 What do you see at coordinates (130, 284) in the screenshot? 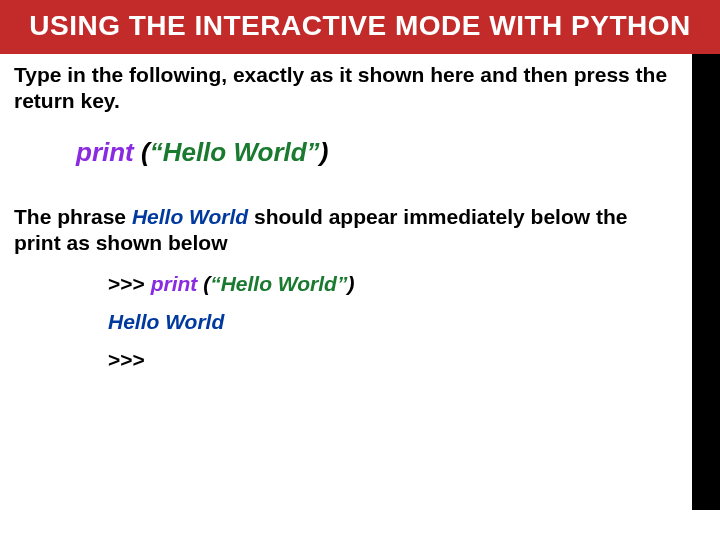
I see `terminal-prompt-1: >>>` at bounding box center [130, 284].